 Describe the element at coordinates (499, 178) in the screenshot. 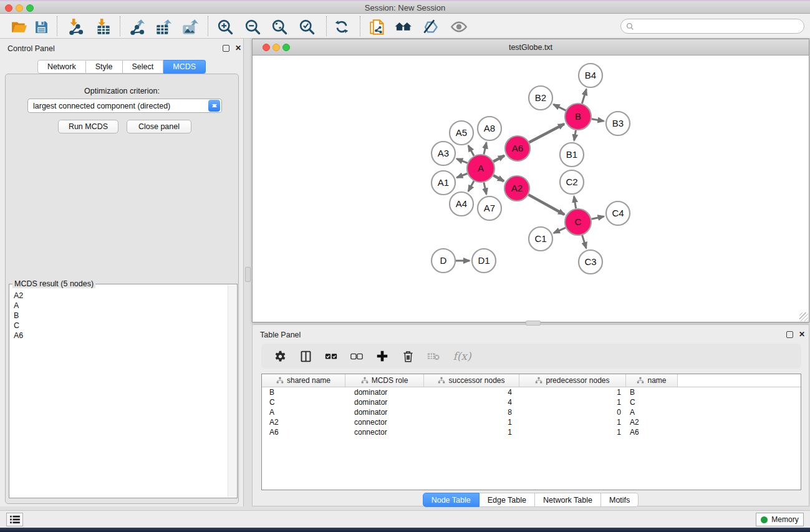

I see `edge-A-A2` at that location.